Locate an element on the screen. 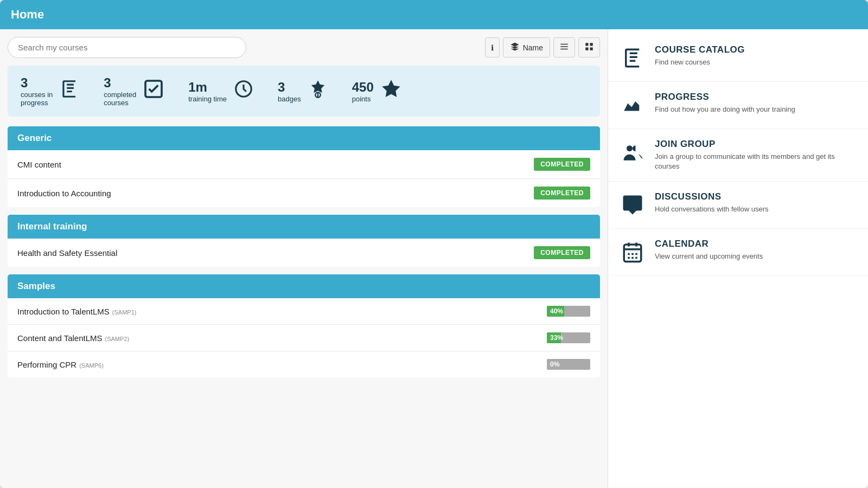  section-samples: SamplesIntroduction to TalentLMS(SAMP1)4… is located at coordinates (304, 326).